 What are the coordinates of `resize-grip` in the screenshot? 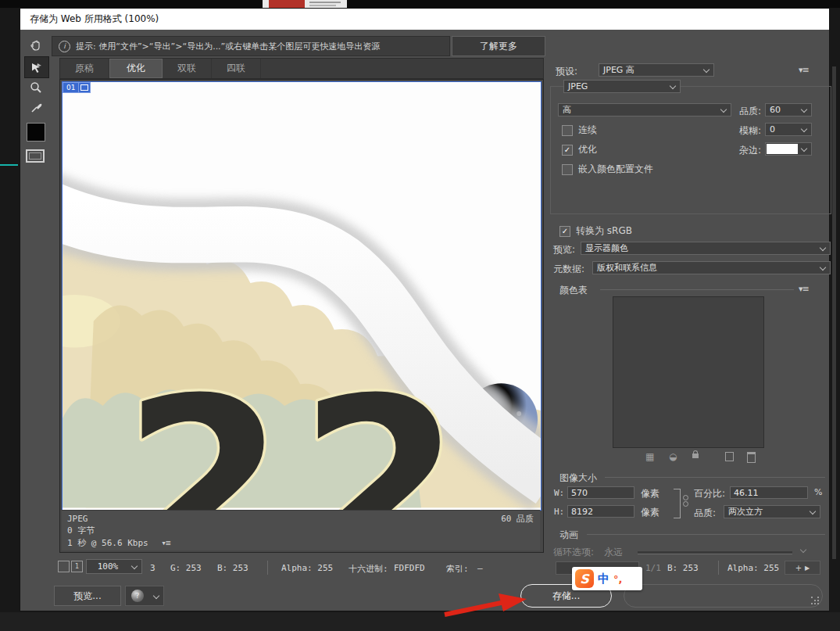 It's located at (812, 597).